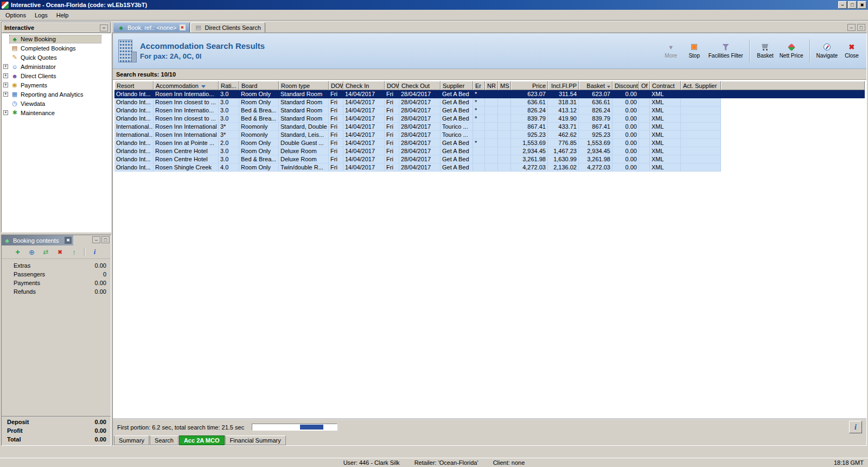 This screenshot has height=467, width=868. I want to click on minimize-booking-panel-button, so click(97, 240).